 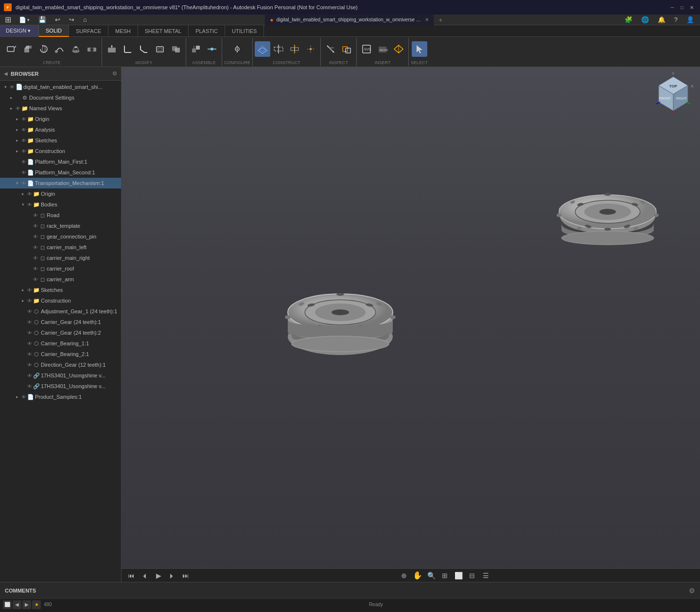 I want to click on tree-item: 👁 ◻ carrier_main_left, so click(x=60, y=247).